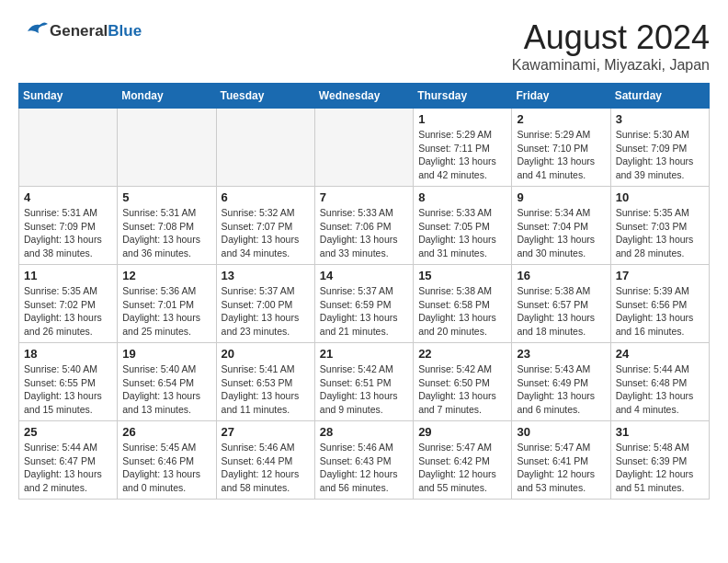  I want to click on weekday-header-cell: Friday, so click(561, 96).